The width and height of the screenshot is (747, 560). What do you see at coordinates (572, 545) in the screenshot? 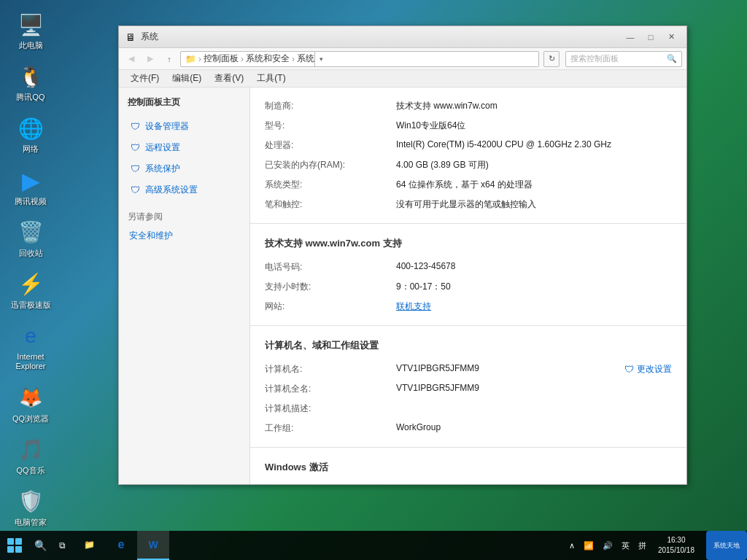
I see `sys-tray-arrow: ∧` at bounding box center [572, 545].